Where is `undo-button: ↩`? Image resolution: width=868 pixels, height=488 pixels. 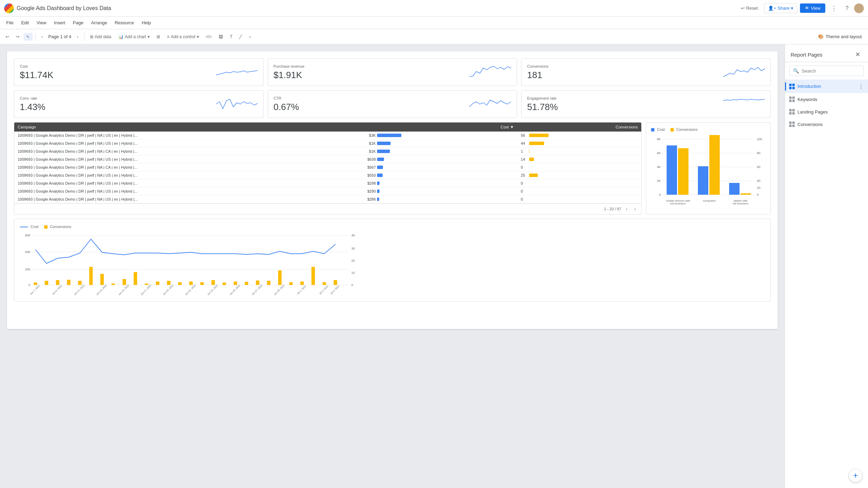 undo-button: ↩ is located at coordinates (7, 37).